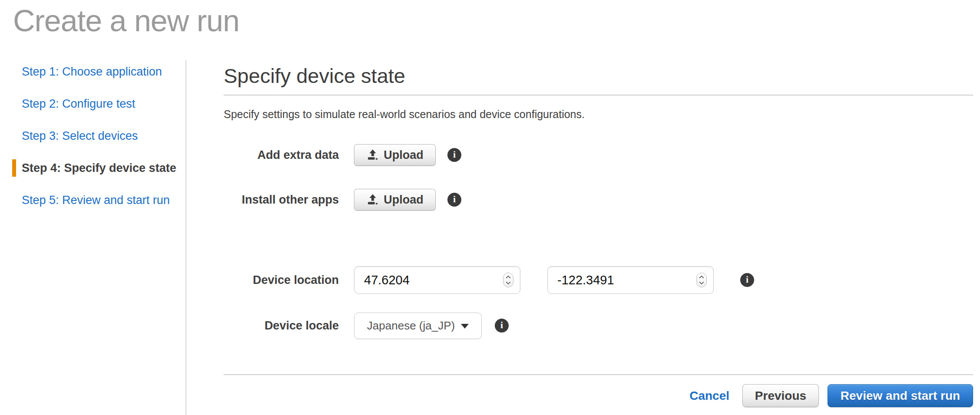  What do you see at coordinates (454, 155) in the screenshot?
I see `extra-data-info-icon: i` at bounding box center [454, 155].